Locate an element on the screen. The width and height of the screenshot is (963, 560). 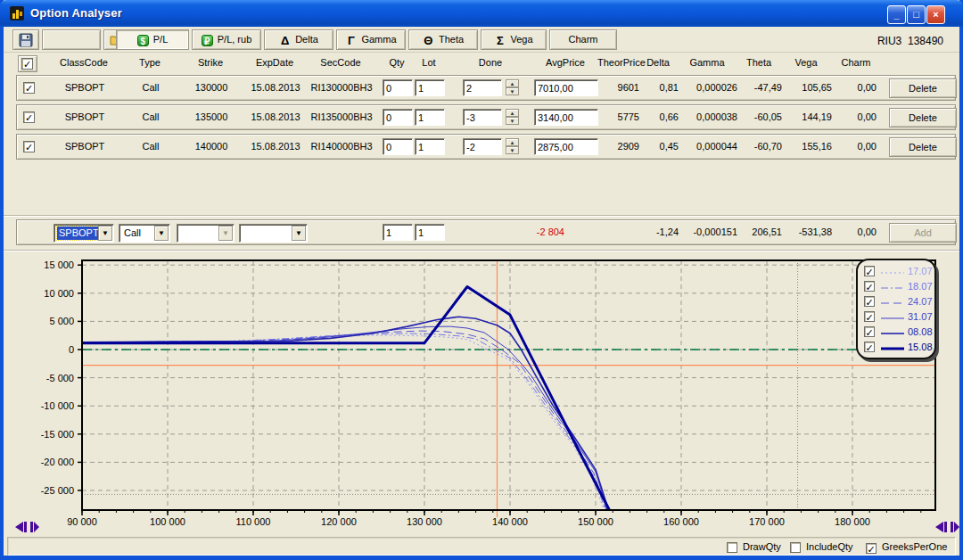
cell-strike: 140000 is located at coordinates (211, 146).